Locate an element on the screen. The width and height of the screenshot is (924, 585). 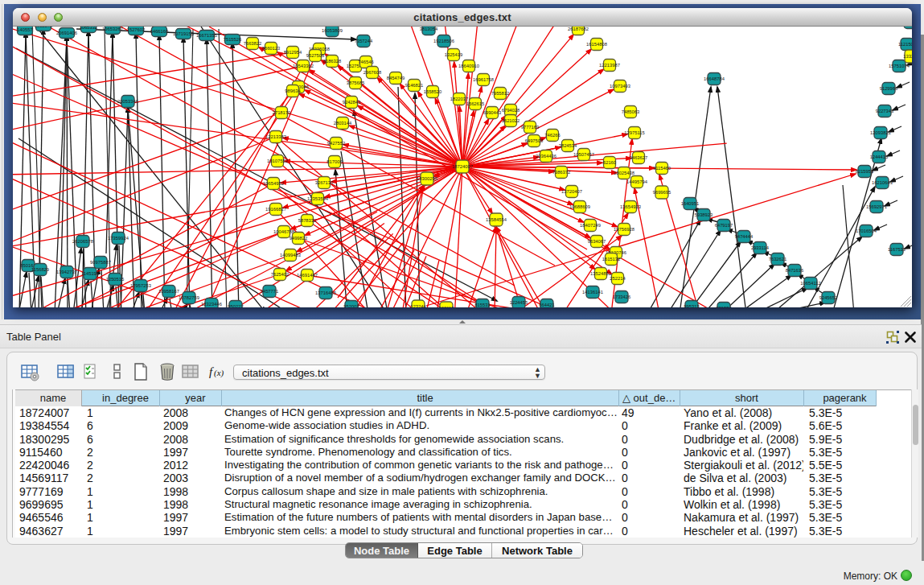
svg-text: 7485063 is located at coordinates (630, 112).